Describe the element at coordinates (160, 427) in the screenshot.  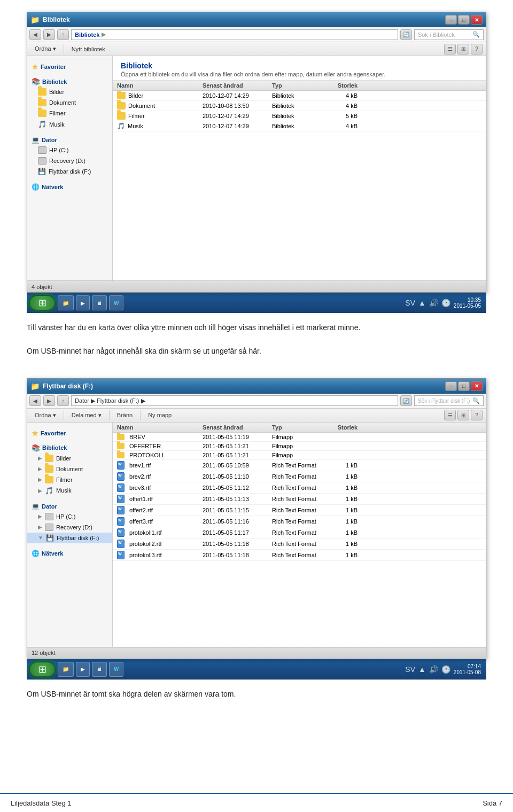
I see `col-header-name-2: Namn` at that location.